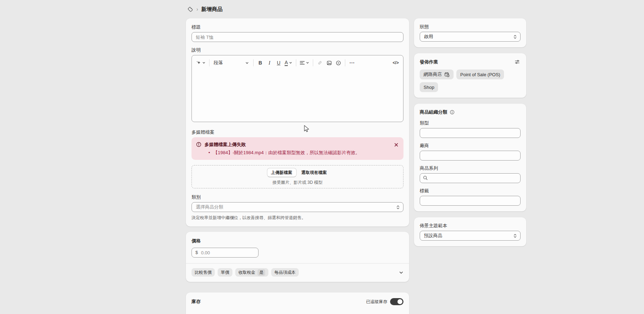 Image resolution: width=644 pixels, height=314 pixels. I want to click on info-icon, so click(452, 112).